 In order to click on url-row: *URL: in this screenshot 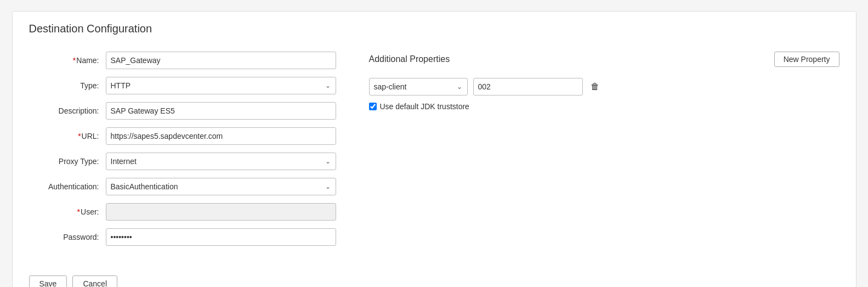, I will do `click(183, 136)`.